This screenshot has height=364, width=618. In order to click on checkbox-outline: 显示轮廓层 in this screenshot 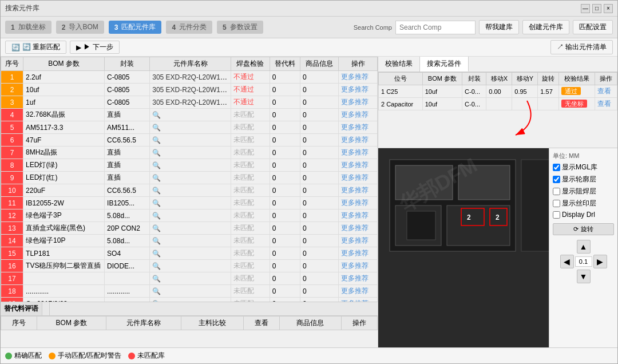, I will do `click(584, 180)`.